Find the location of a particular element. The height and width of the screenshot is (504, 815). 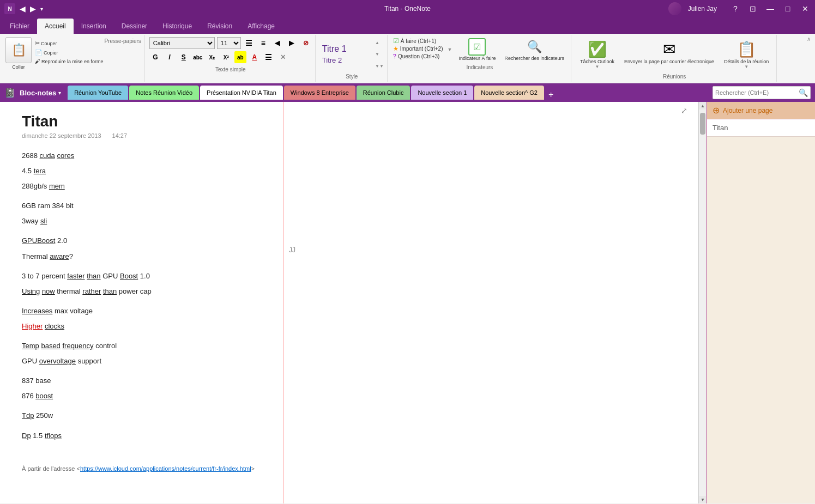

clear-format-btn: ⊘ is located at coordinates (306, 43).